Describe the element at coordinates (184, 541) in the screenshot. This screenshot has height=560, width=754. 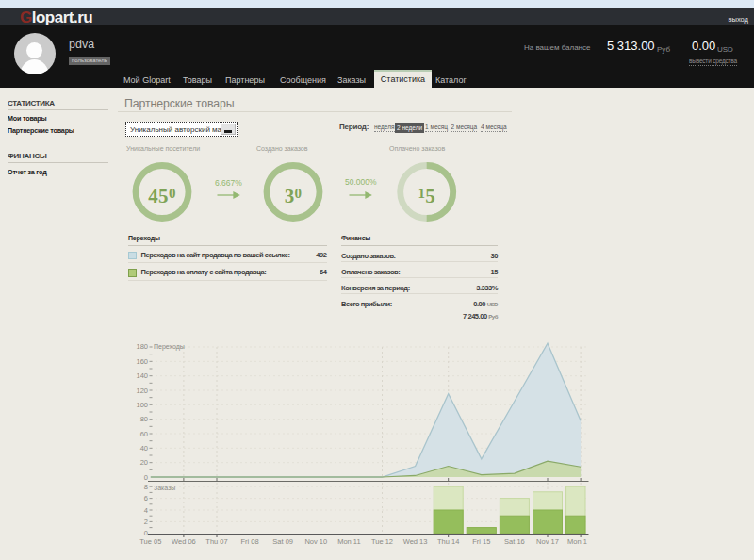
I see `svg-text: Wed 06` at that location.